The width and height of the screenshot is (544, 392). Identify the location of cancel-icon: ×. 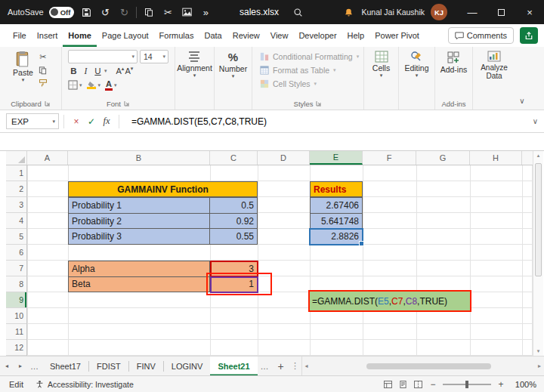
(76, 122).